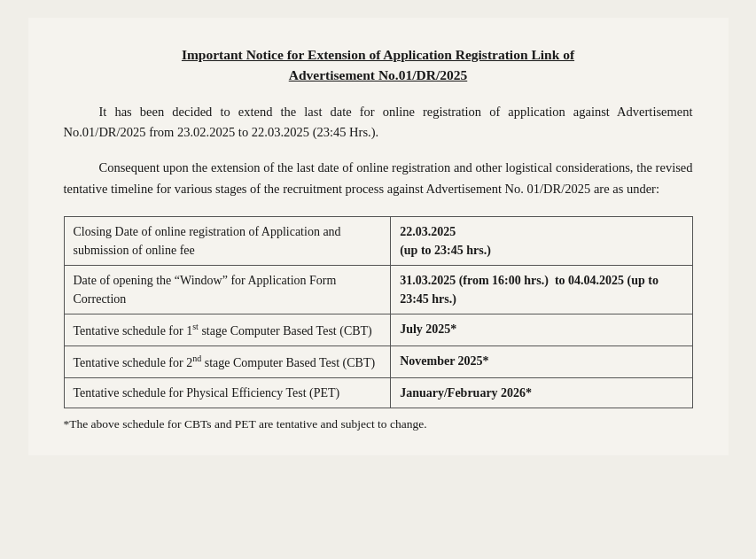 The image size is (756, 559). What do you see at coordinates (227, 241) in the screenshot?
I see `table-cell-col1-row1: Closing Date of online registration of A…` at bounding box center [227, 241].